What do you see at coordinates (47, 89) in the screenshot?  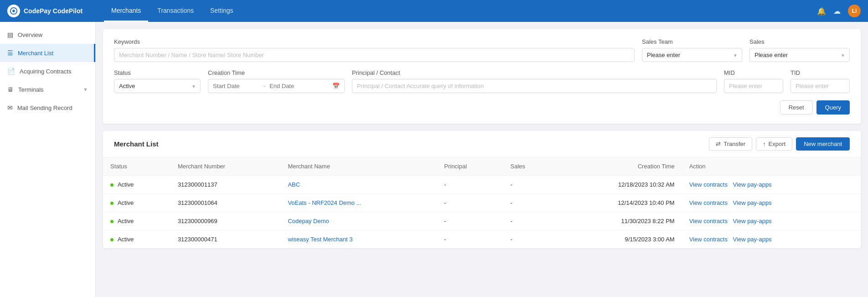 I see `sidebar-item-terminals: 🖥 Terminals ▼` at bounding box center [47, 89].